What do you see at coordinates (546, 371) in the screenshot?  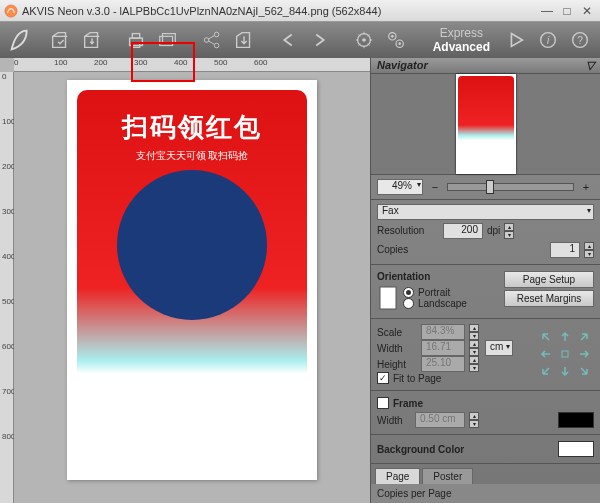 I see `arrow-sw-icon` at bounding box center [546, 371].